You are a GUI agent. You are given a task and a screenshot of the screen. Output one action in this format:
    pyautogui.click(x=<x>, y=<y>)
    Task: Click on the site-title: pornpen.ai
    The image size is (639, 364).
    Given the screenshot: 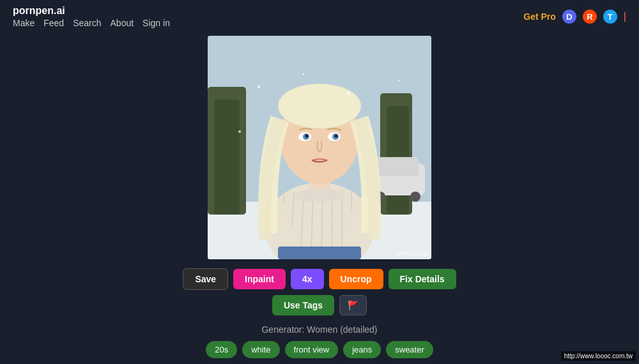 What is the action you would take?
    pyautogui.click(x=39, y=11)
    